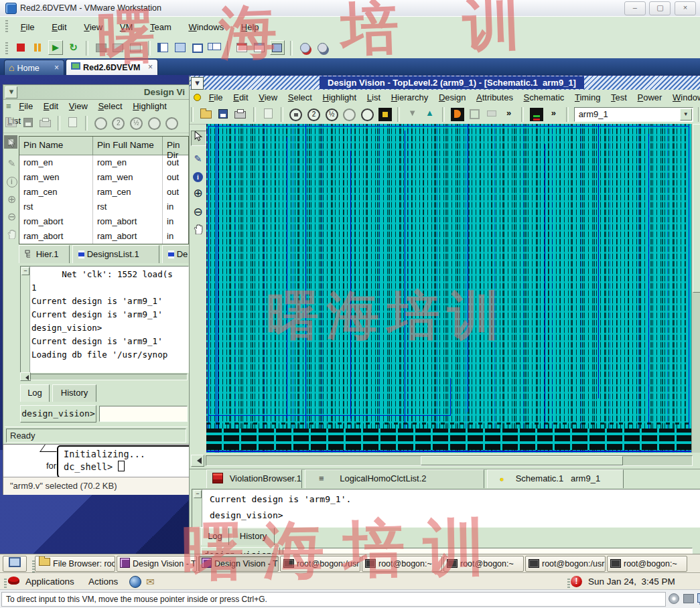  I want to click on sch-menu-design: Design, so click(452, 98).